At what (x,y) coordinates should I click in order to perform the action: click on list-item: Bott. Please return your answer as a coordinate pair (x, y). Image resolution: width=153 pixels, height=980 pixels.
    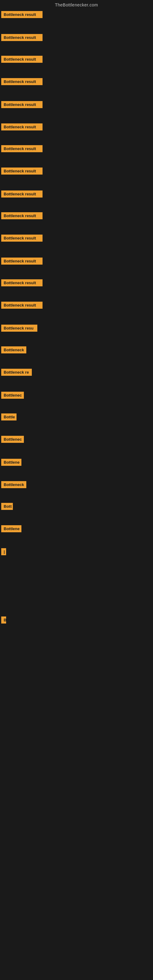
    Looking at the image, I should click on (76, 506).